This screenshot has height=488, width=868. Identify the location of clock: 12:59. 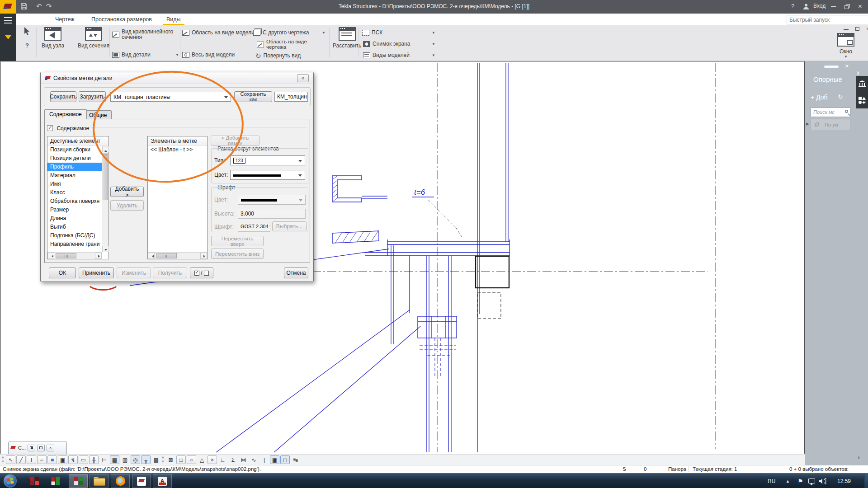
(844, 481).